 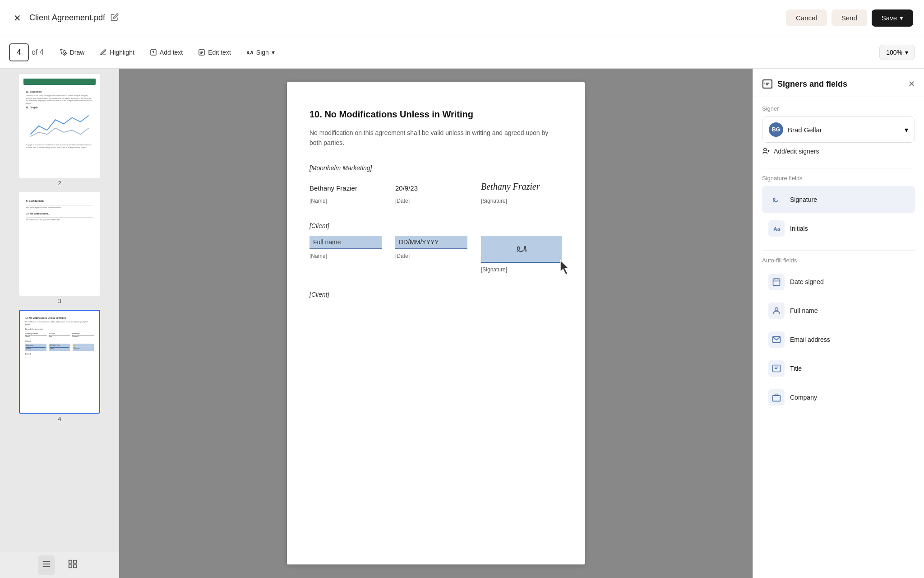 What do you see at coordinates (19, 52) in the screenshot?
I see `page-number-input` at bounding box center [19, 52].